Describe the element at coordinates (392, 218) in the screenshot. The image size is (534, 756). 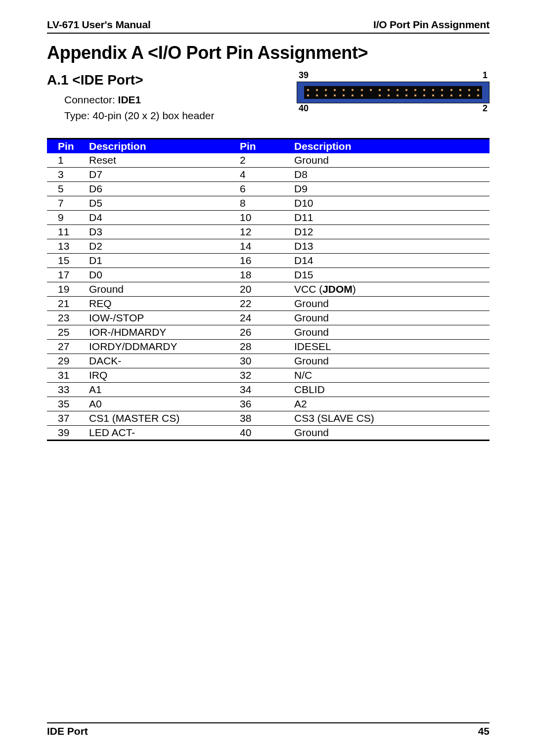
I see `cell-desc-right: D11` at that location.